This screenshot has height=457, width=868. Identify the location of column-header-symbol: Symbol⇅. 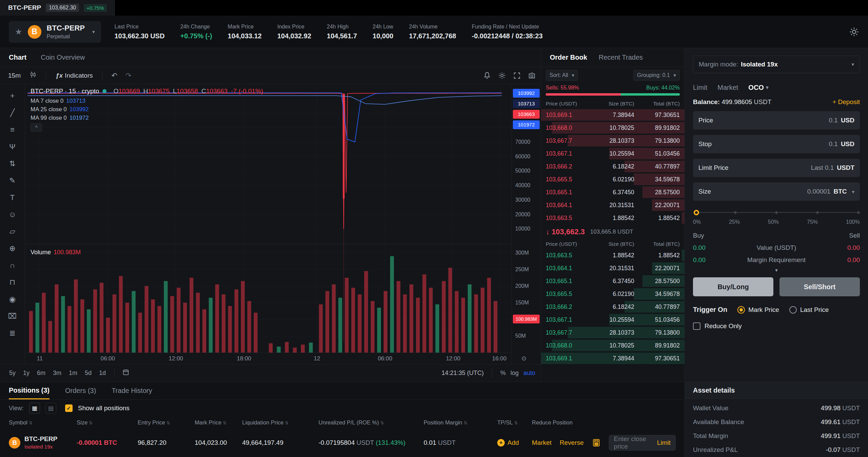
(43, 422).